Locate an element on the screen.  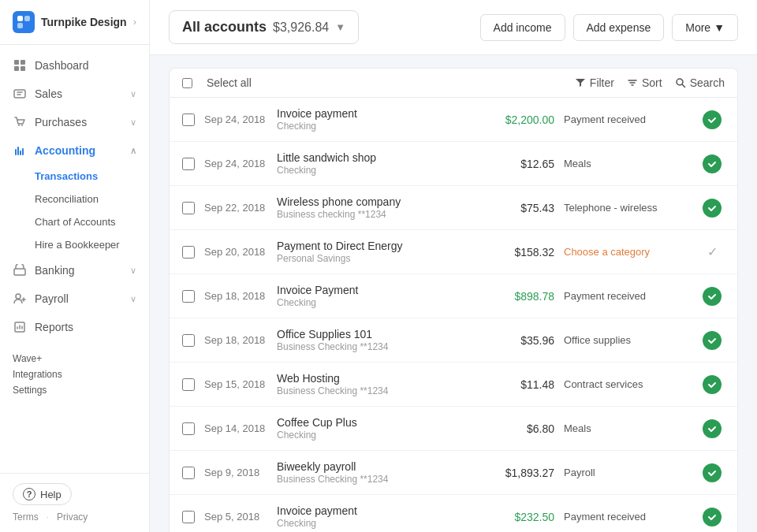
tx-name: Little sandwich shop is located at coordinates (375, 158).